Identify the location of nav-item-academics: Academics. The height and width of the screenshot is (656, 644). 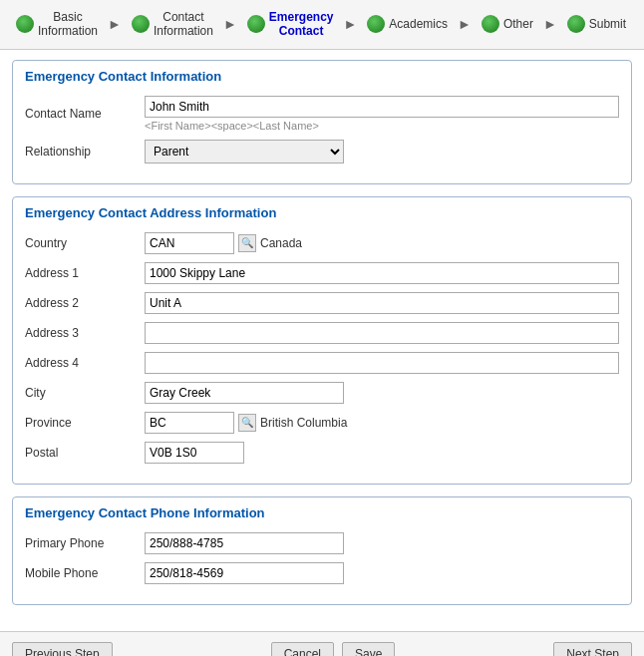
(407, 24).